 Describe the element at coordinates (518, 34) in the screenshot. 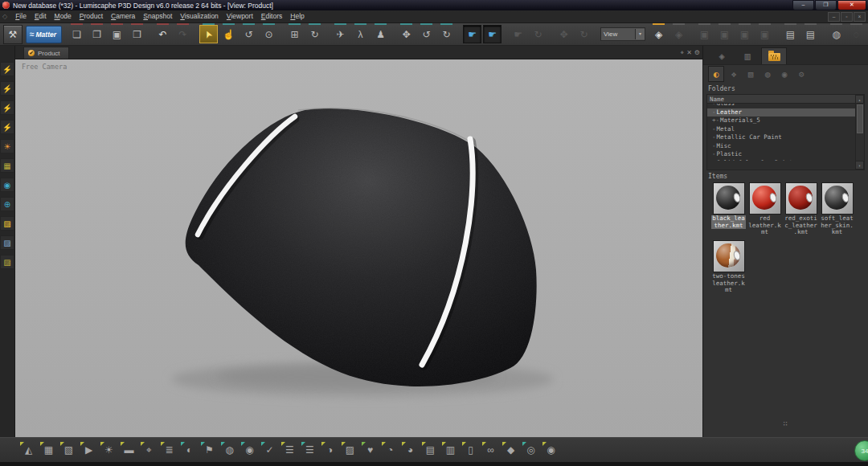

I see `apply-material-button: ☛` at that location.